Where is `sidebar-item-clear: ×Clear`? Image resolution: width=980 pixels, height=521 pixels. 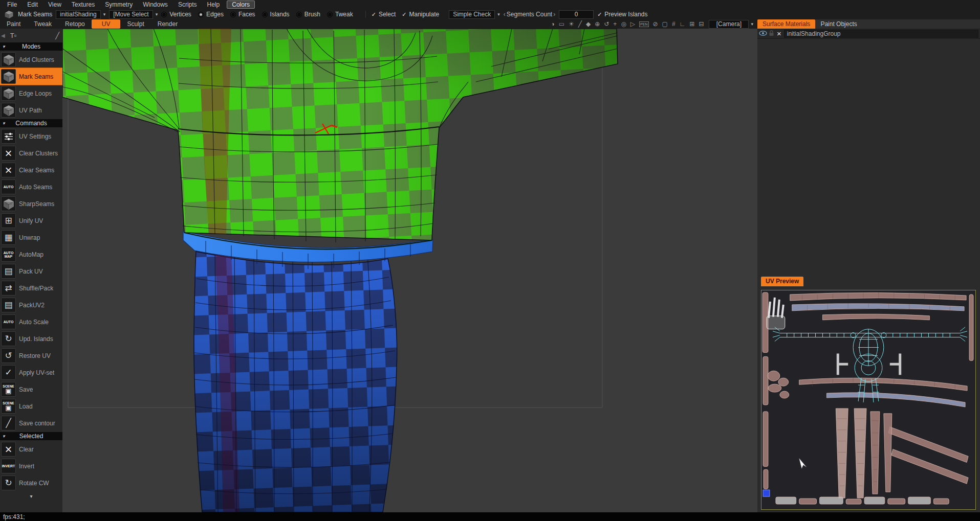 sidebar-item-clear: ×Clear is located at coordinates (31, 449).